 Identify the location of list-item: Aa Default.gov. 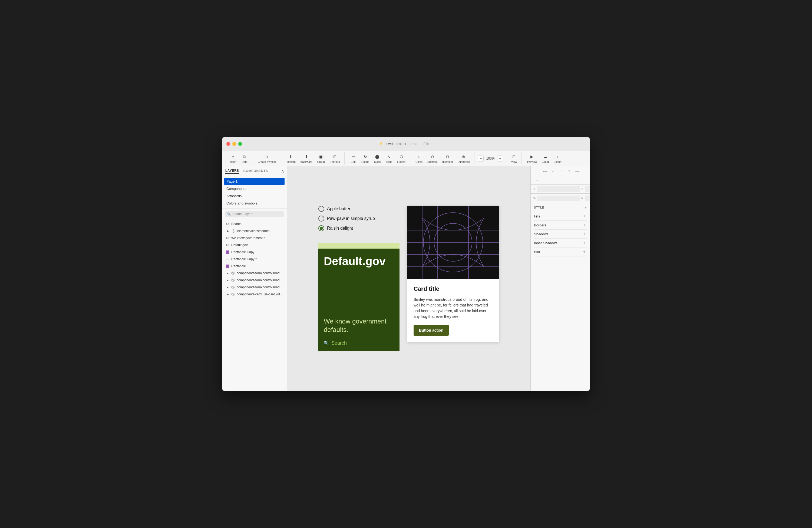
(255, 245).